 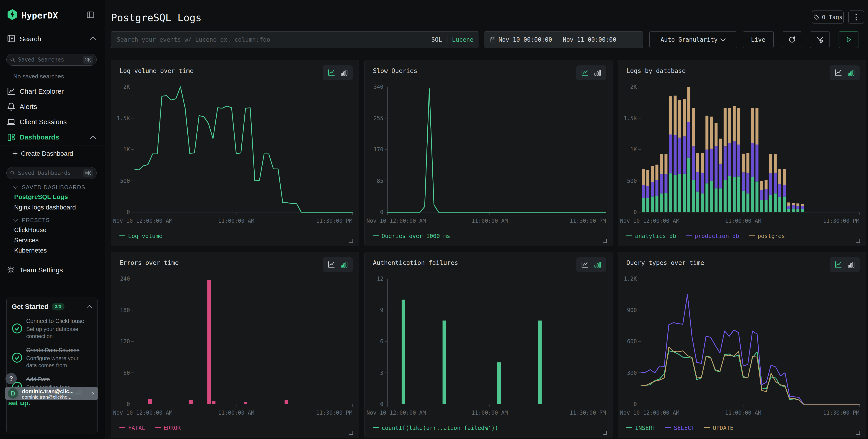 What do you see at coordinates (632, 373) in the screenshot?
I see `svg-text: 300` at bounding box center [632, 373].